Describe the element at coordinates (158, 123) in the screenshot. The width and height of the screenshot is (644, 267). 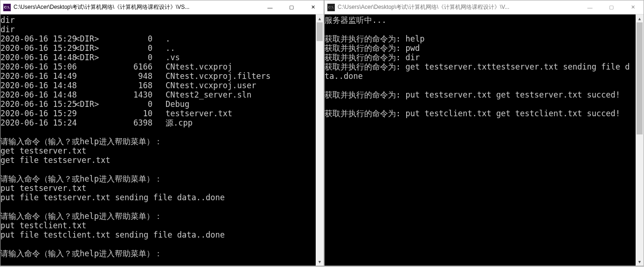
I see `dir-listing-row: 2020-06-16 15:246398源.cpp` at that location.